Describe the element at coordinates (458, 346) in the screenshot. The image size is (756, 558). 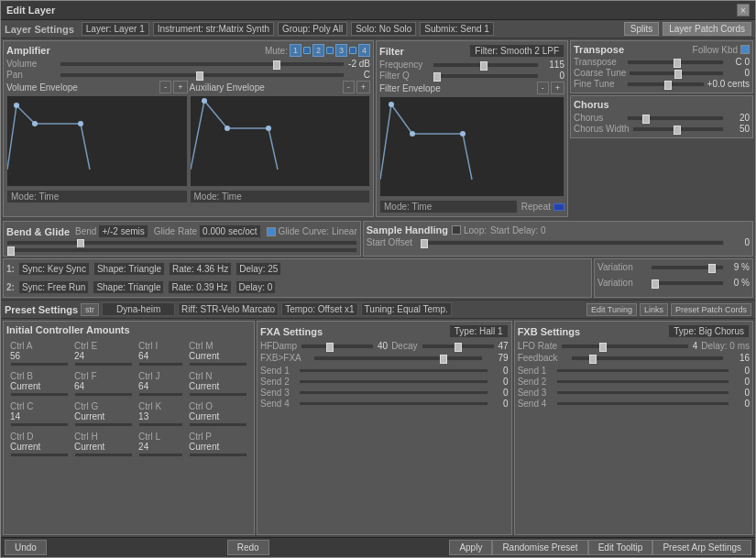
I see `decay-slider` at that location.